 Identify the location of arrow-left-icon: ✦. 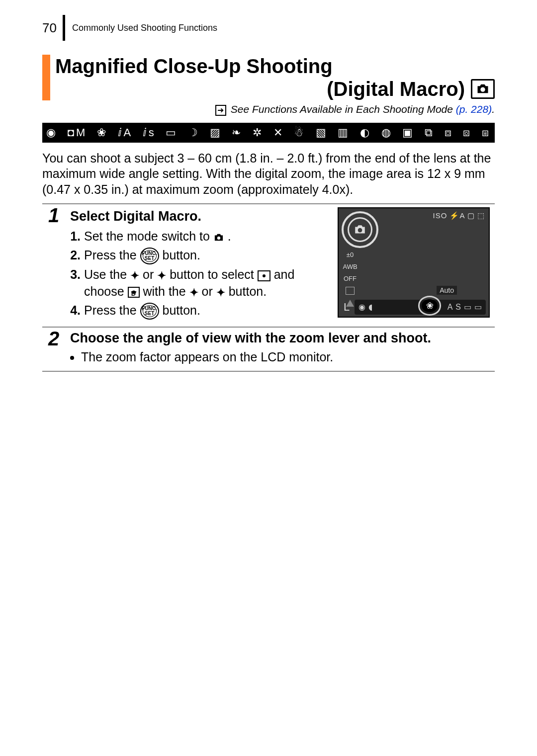
(194, 293).